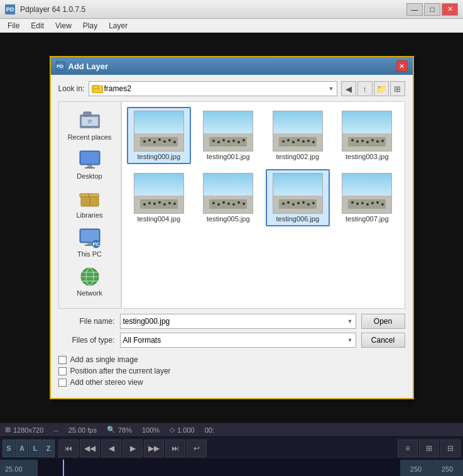 Image resolution: width=463 pixels, height=476 pixels. I want to click on menu-view: View, so click(63, 26).